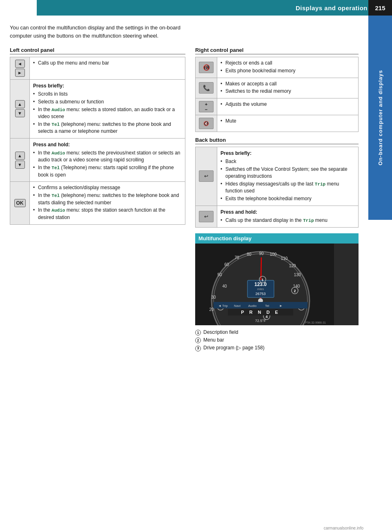 This screenshot has height=532, width=392. I want to click on mono-trip2: Trip, so click(308, 221).